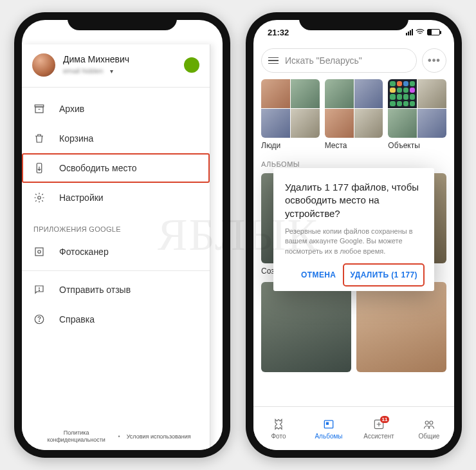 The width and height of the screenshot is (476, 470). Describe the element at coordinates (116, 198) in the screenshot. I see `menu-settings: Настройки` at that location.